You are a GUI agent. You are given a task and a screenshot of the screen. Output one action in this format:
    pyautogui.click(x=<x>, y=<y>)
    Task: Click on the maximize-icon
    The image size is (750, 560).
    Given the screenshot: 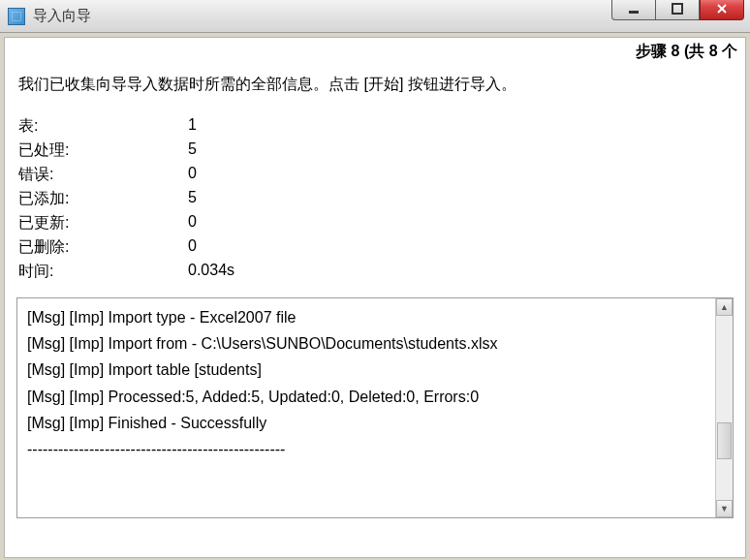 What is the action you would take?
    pyautogui.click(x=677, y=9)
    